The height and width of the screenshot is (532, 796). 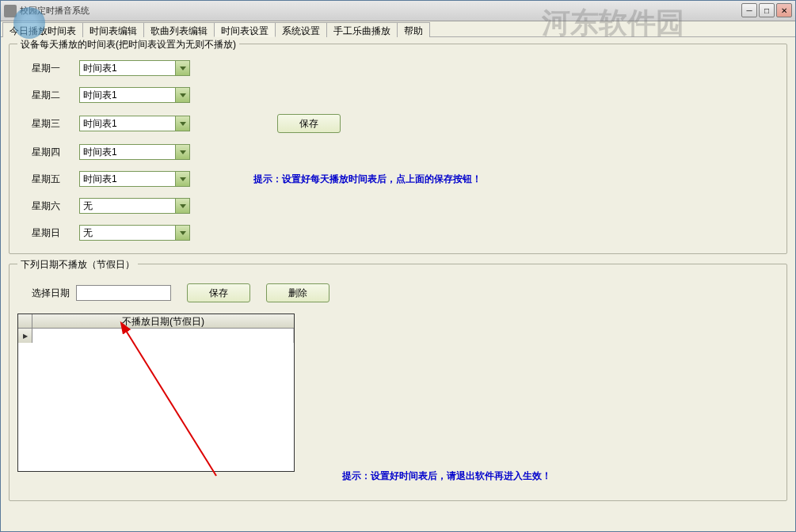 I want to click on tab-schedule-settings: 时间表设置, so click(x=245, y=30).